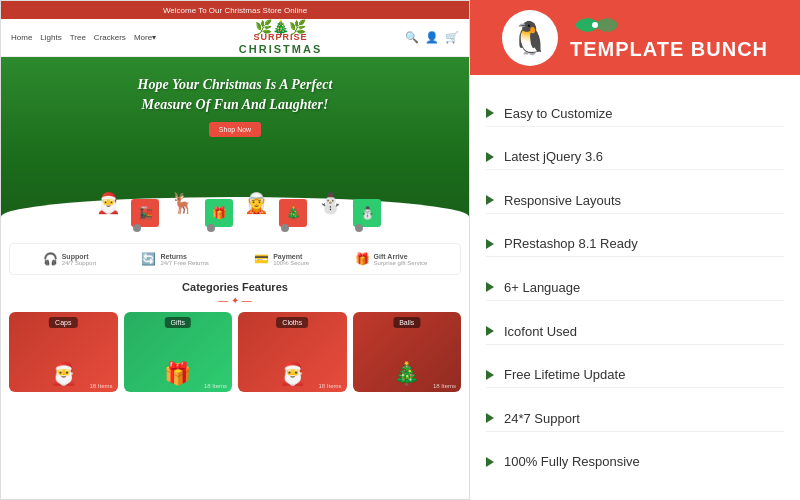  Describe the element at coordinates (148, 259) in the screenshot. I see `returns-icon: 🔄` at that location.